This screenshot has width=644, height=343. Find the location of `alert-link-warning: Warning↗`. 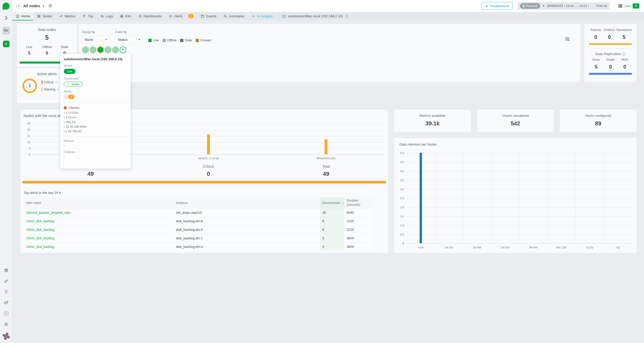

alert-link-warning: Warning↗ is located at coordinates (50, 89).